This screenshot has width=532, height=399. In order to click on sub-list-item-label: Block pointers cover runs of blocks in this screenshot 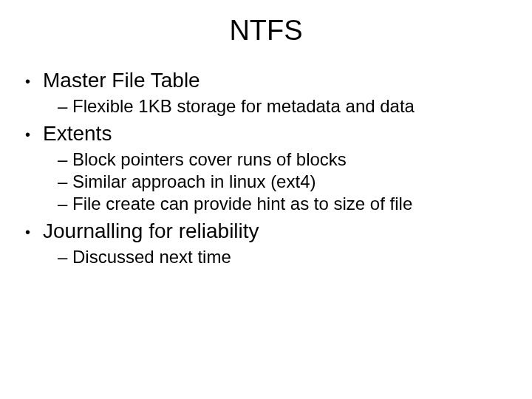, I will do `click(210, 160)`.